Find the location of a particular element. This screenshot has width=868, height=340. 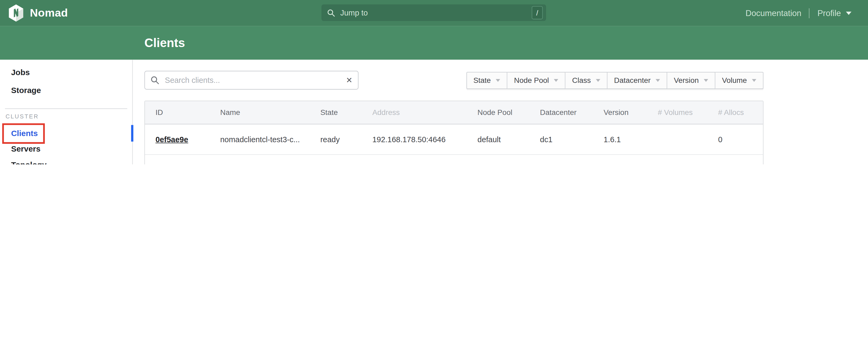

sidebar-item-jobs: Jobs is located at coordinates (20, 72).